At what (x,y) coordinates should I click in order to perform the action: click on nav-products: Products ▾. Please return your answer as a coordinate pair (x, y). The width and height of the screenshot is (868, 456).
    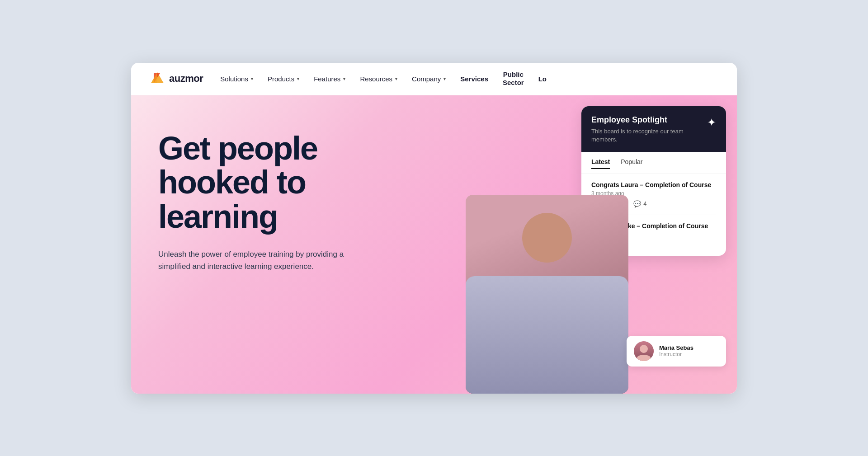
    Looking at the image, I should click on (283, 79).